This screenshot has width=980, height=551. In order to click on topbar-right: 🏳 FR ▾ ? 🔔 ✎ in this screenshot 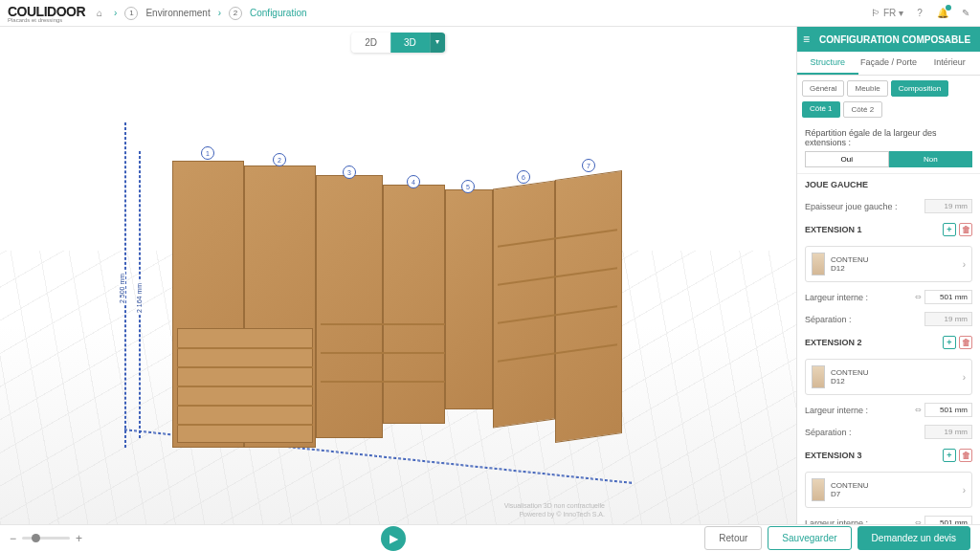, I will do `click(922, 13)`.